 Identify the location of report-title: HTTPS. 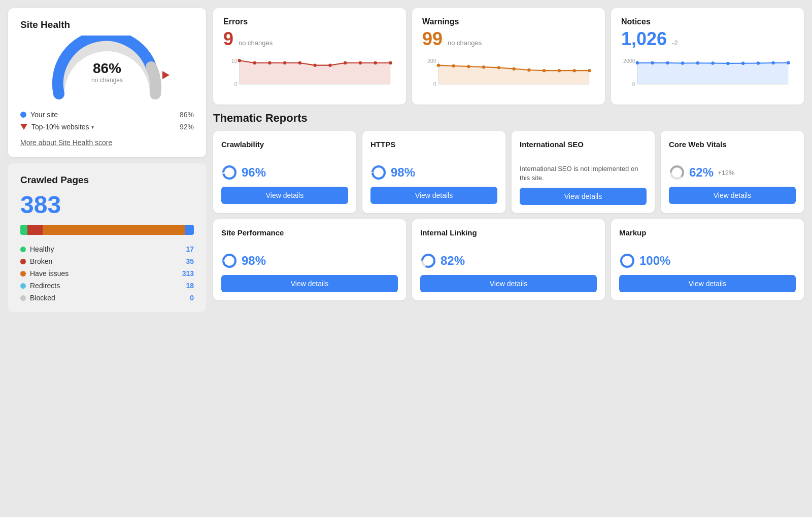
(434, 150).